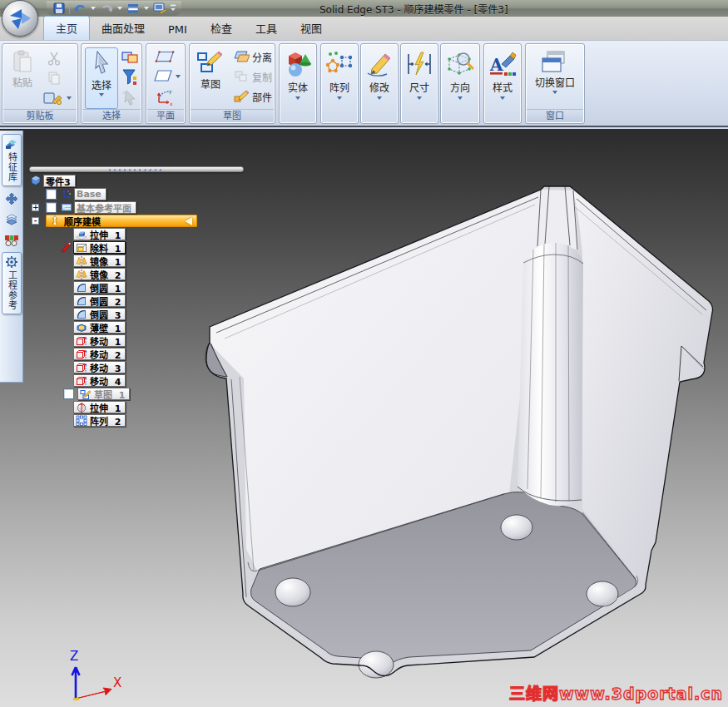 Image resolution: width=728 pixels, height=707 pixels. What do you see at coordinates (12, 220) in the screenshot?
I see `sidebar-button-layers` at bounding box center [12, 220].